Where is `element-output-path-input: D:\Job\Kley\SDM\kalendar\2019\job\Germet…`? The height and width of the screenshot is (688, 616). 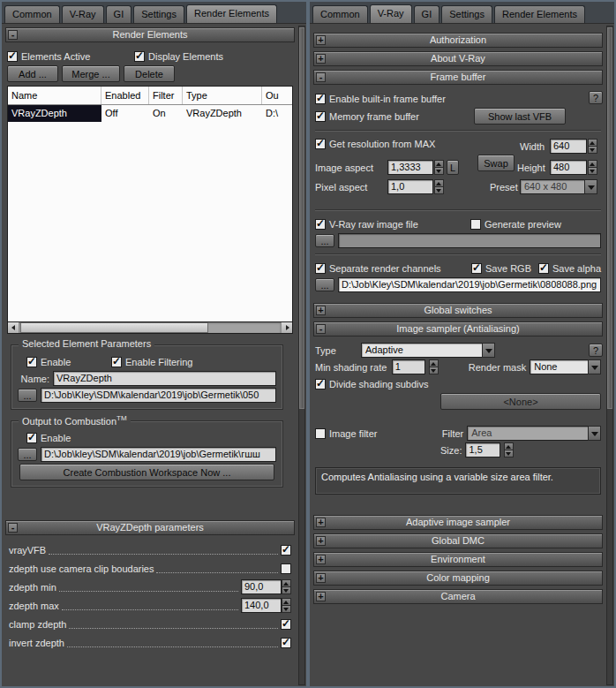
element-output-path-input: D:\Job\Kley\SDM\kalendar\2019\job\Germet… is located at coordinates (159, 396).